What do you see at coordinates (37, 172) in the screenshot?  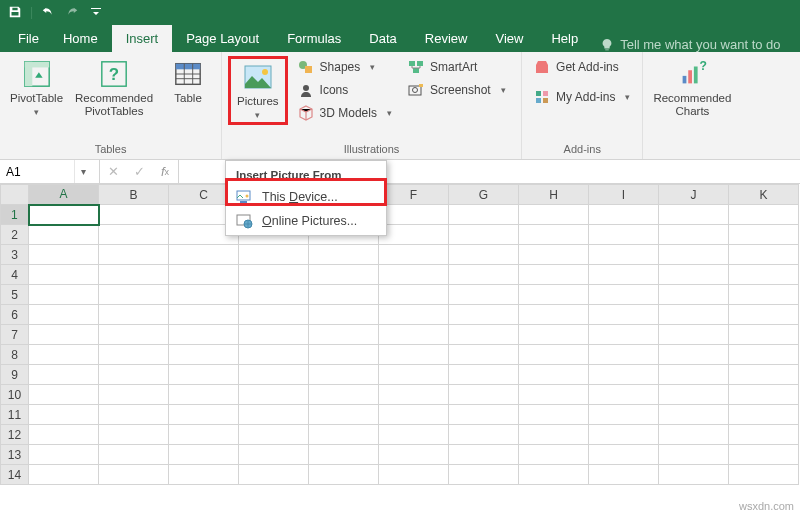 I see `name-box-input` at bounding box center [37, 172].